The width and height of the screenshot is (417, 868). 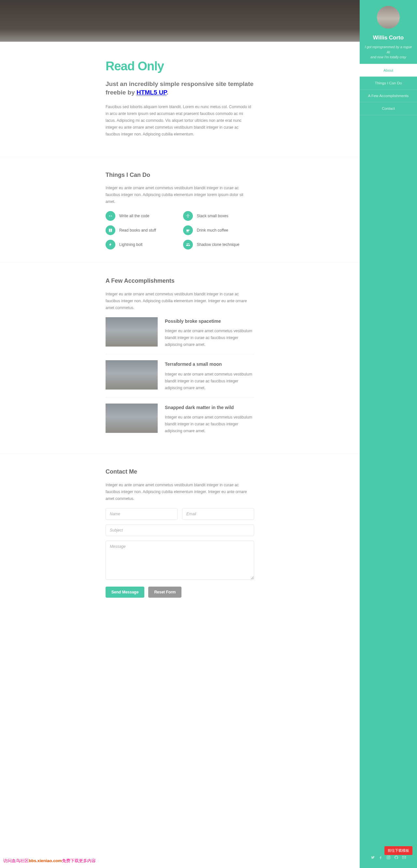 I want to click on sidebar: Willis Corto I got reprogrammed by a rog…, so click(x=388, y=434).